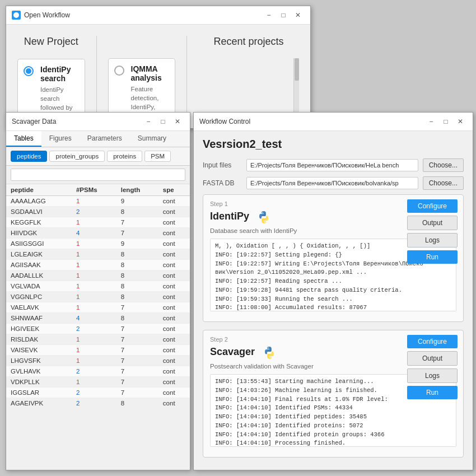 This screenshot has width=476, height=476. What do you see at coordinates (98, 276) in the screenshot?
I see `table-row: AADALLLK18cont` at bounding box center [98, 276].